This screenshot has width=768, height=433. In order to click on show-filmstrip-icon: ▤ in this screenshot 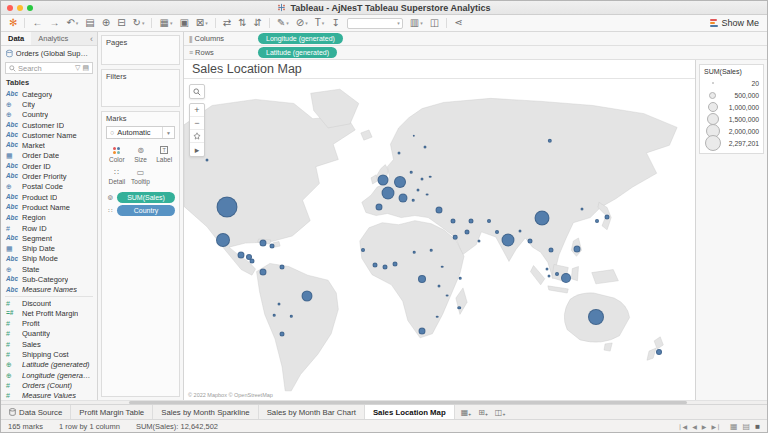, I will do `click(747, 426)`.